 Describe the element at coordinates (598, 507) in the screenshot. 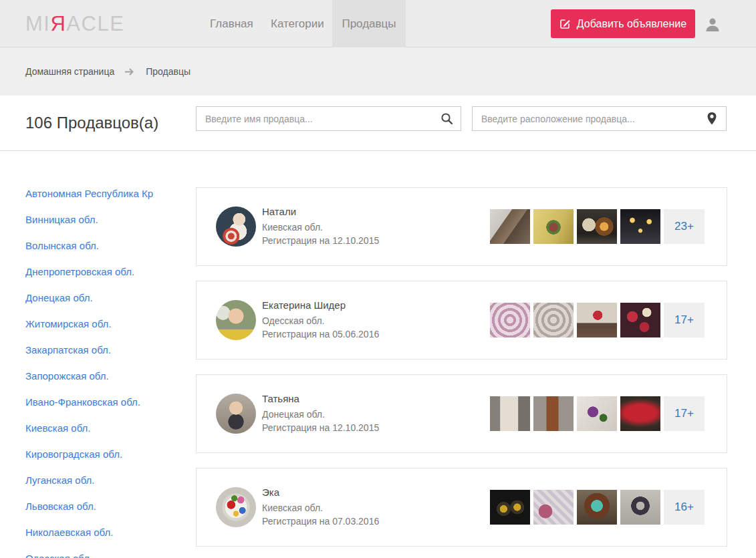

I see `seller-products: 16+` at that location.